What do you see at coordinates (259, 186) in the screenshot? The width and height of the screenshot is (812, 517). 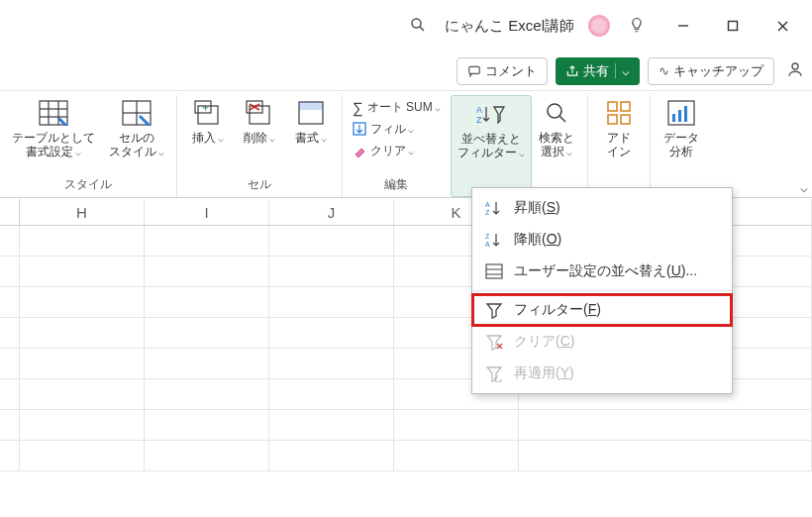 I see `group-cells-label: セル` at bounding box center [259, 186].